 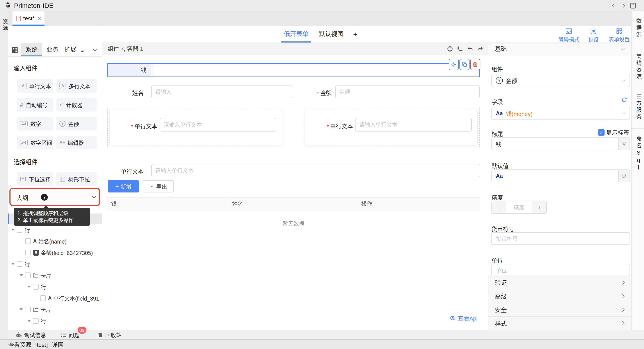 I want to click on refresh-icon, so click(x=624, y=100).